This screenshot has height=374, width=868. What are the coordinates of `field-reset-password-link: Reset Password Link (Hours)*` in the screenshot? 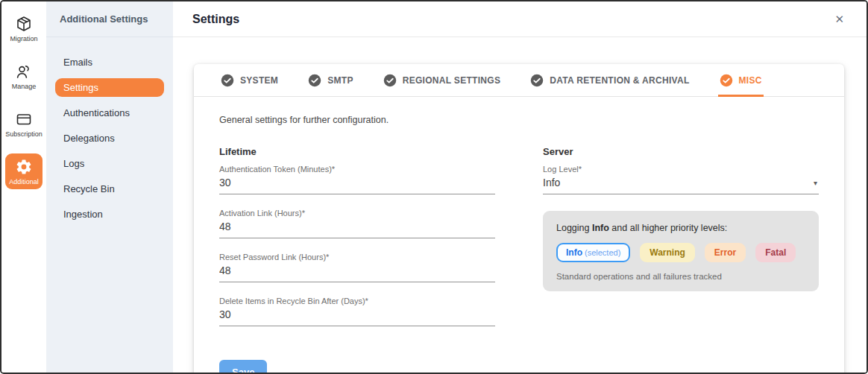 It's located at (357, 267).